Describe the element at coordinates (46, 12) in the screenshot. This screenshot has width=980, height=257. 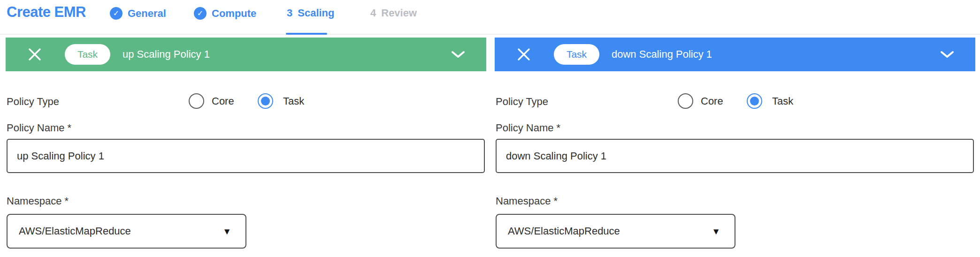
I see `page-title: Create EMR` at that location.